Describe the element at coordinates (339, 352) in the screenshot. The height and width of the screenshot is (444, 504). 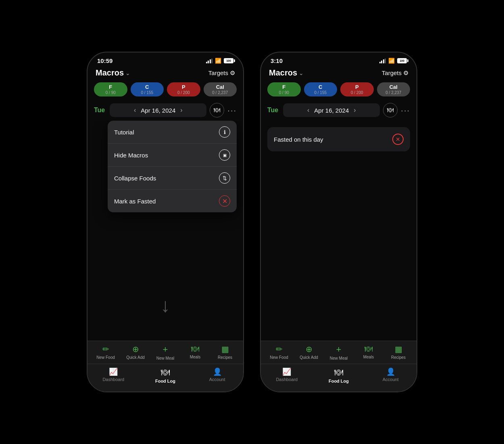
I see `new-meal-button-2: + New Meal` at that location.